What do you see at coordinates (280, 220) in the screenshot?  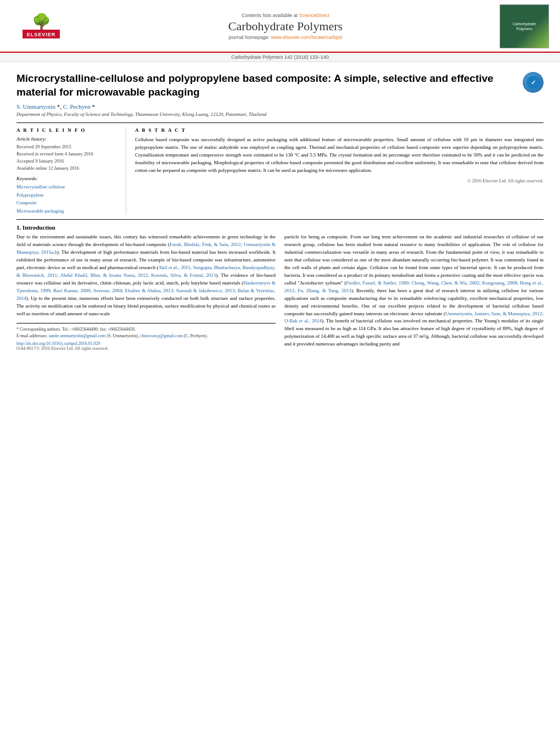 I see `section-divider` at bounding box center [280, 220].